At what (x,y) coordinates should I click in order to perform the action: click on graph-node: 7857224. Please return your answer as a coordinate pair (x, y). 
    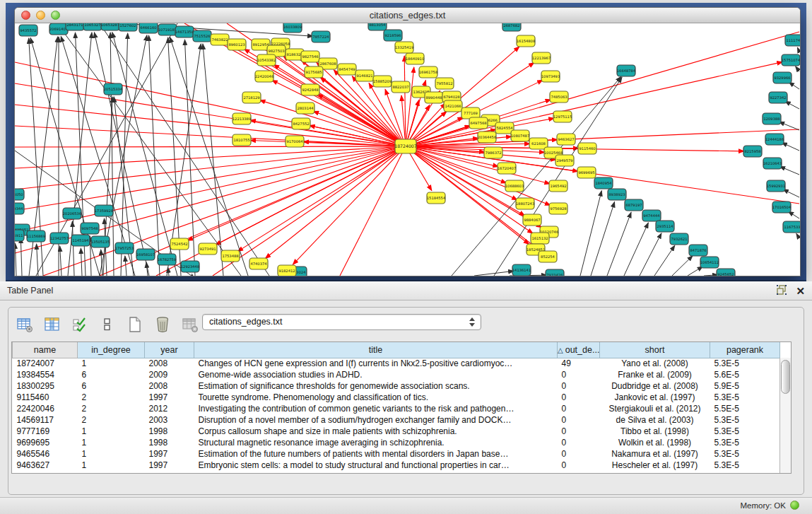
    Looking at the image, I should click on (321, 37).